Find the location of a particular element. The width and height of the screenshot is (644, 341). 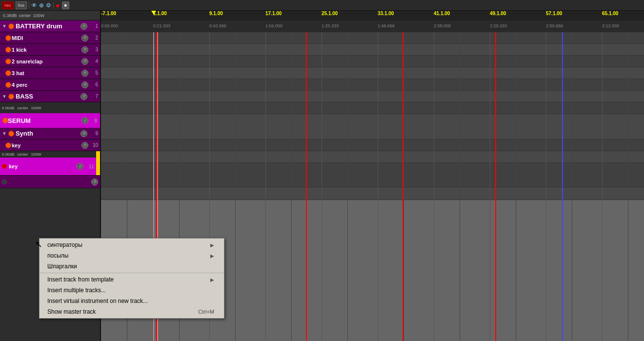

led-hat is located at coordinates (8, 73).